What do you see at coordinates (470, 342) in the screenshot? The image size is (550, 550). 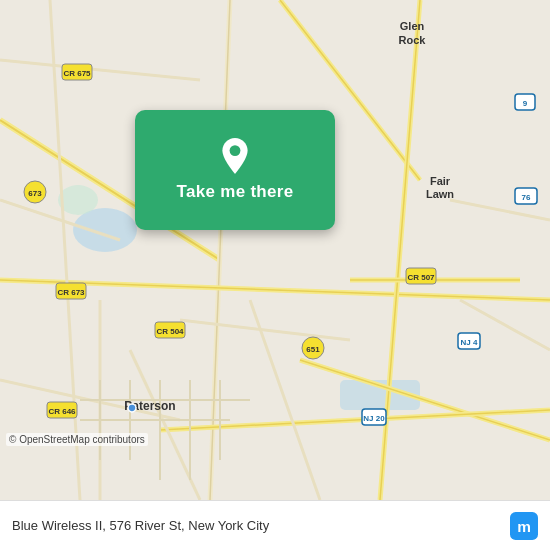 I see `svg-text: NJ 4` at bounding box center [470, 342].